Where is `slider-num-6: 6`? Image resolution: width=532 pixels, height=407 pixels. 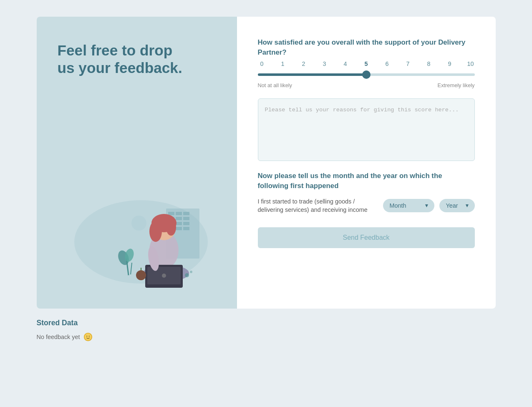
slider-num-6: 6 is located at coordinates (387, 64).